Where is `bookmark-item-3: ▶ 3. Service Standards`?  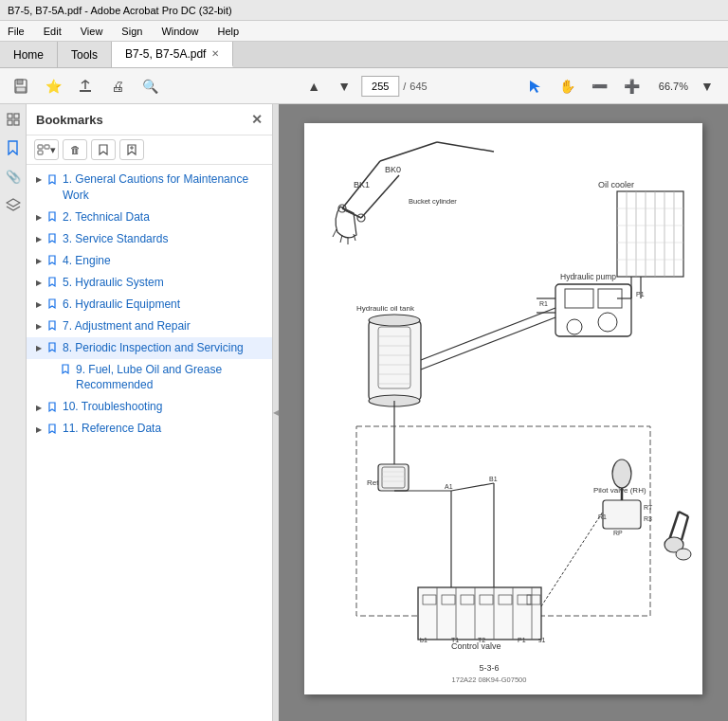 bookmark-item-3: ▶ 3. Service Standards is located at coordinates (150, 239).